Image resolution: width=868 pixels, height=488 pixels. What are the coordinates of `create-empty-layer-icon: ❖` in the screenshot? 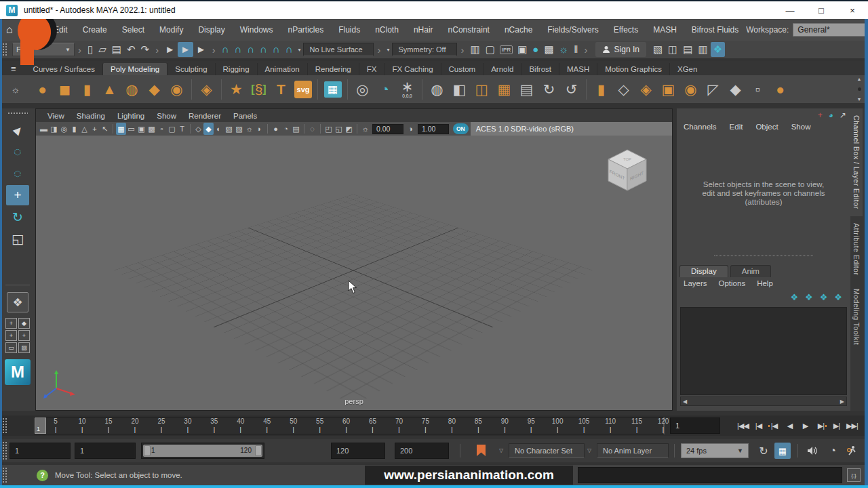 It's located at (824, 297).